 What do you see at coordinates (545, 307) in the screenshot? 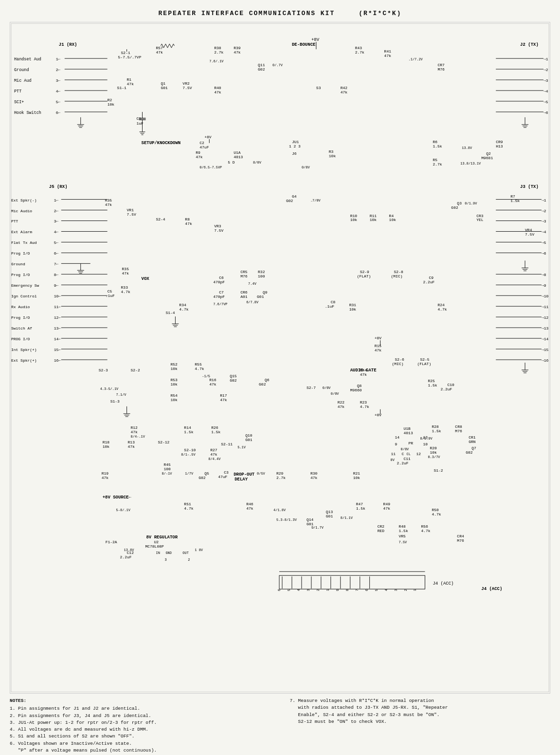
I see `svg-text: →11` at bounding box center [545, 307].